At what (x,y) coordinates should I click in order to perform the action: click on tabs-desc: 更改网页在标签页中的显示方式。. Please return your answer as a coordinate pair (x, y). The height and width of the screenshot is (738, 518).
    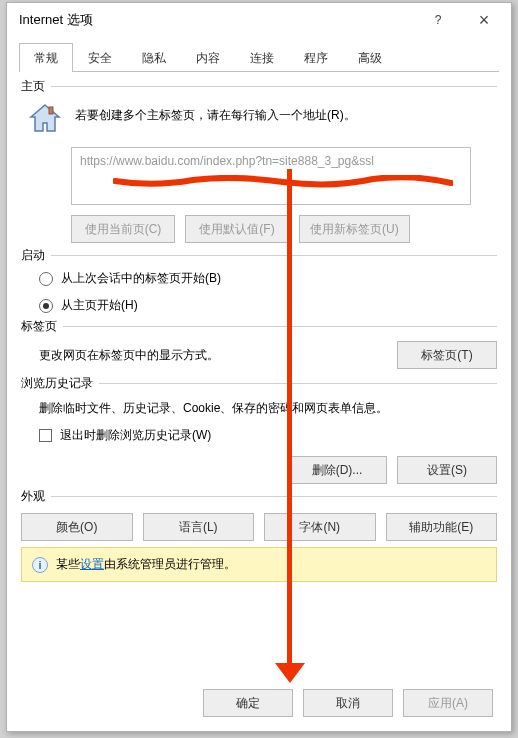
    Looking at the image, I should click on (204, 356).